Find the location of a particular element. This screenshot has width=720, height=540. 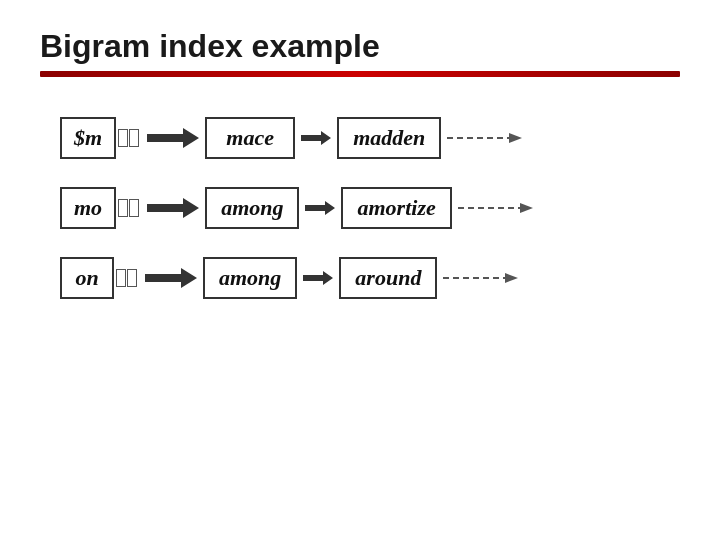

word-box-mo-1: among is located at coordinates (252, 208).